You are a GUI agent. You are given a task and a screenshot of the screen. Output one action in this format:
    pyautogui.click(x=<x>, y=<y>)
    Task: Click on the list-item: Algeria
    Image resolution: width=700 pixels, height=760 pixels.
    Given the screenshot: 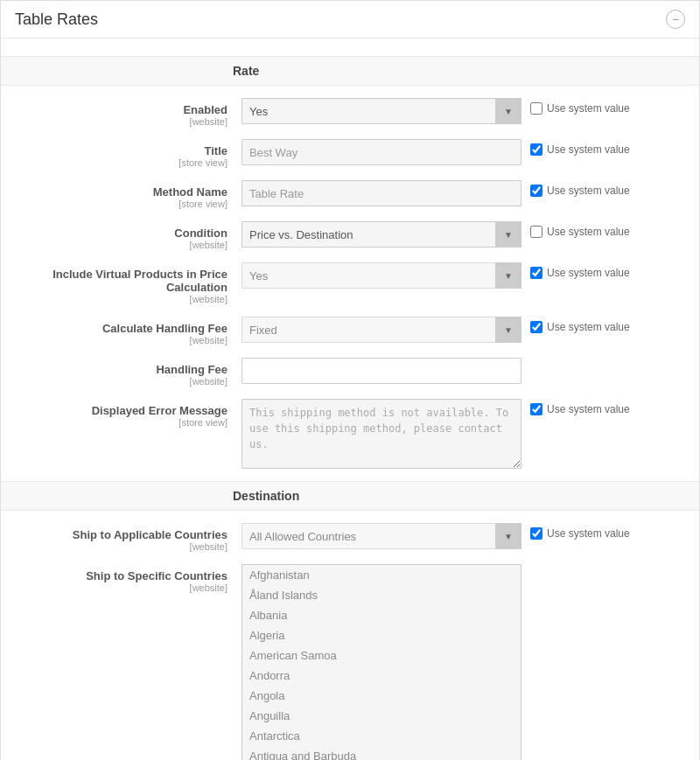 What is the action you would take?
    pyautogui.click(x=382, y=635)
    